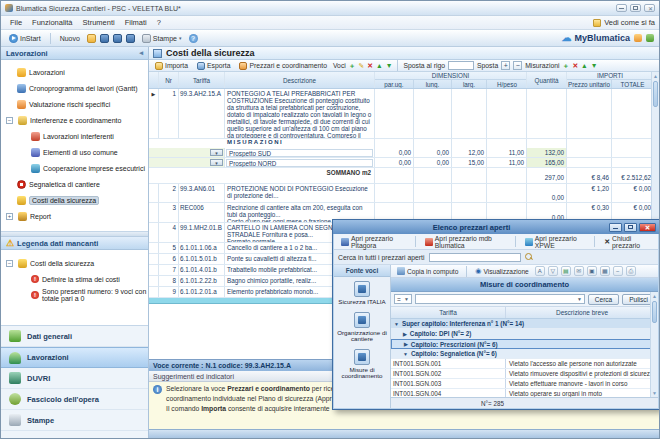 This screenshot has width=660, height=439. Describe the element at coordinates (470, 84) in the screenshot. I see `col-larg: larg.` at that location.